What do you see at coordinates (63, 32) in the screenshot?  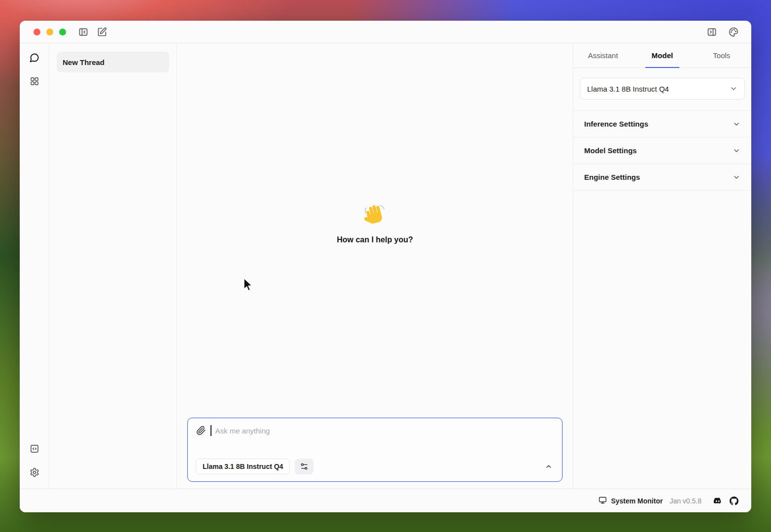 I see `zoom-window-button` at bounding box center [63, 32].